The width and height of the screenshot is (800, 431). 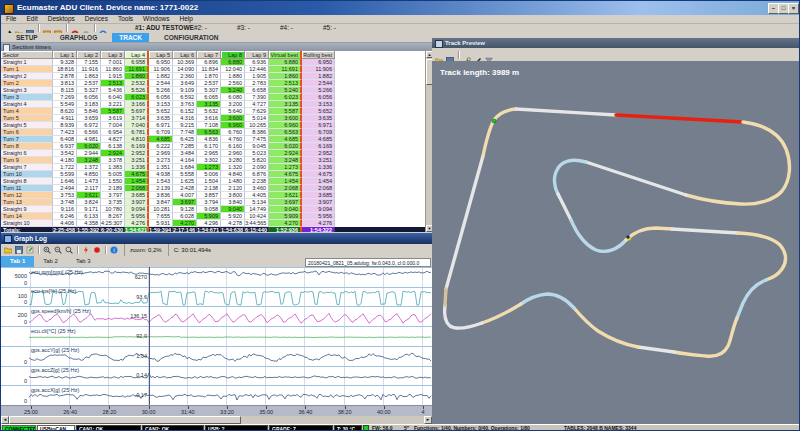 I want to click on device-tab-1: #1: ADU TESTOWE, so click(x=164, y=28).